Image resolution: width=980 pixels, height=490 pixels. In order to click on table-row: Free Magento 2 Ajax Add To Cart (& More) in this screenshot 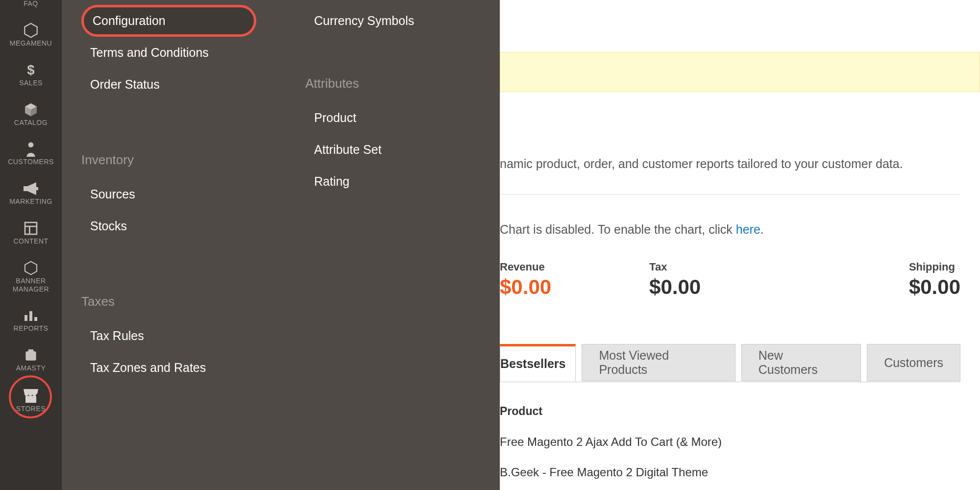, I will do `click(611, 442)`.